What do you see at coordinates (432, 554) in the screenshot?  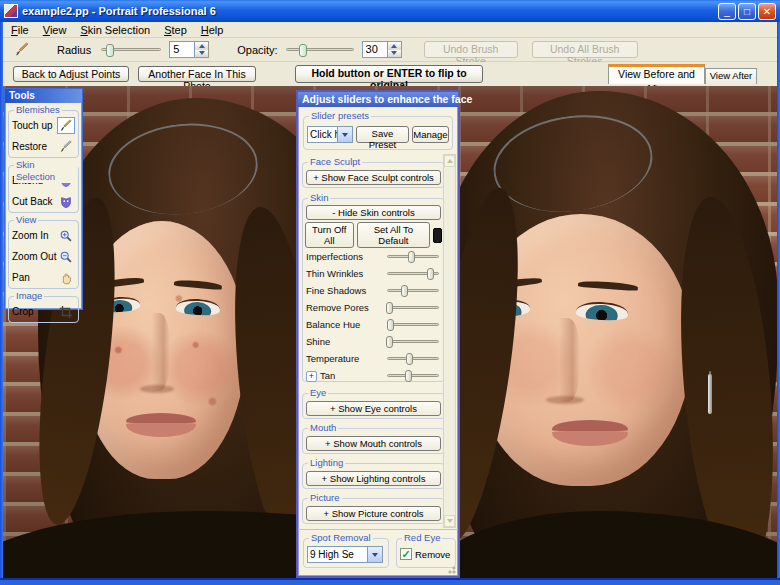 I see `red-eye-checkbox-label: Remove` at bounding box center [432, 554].